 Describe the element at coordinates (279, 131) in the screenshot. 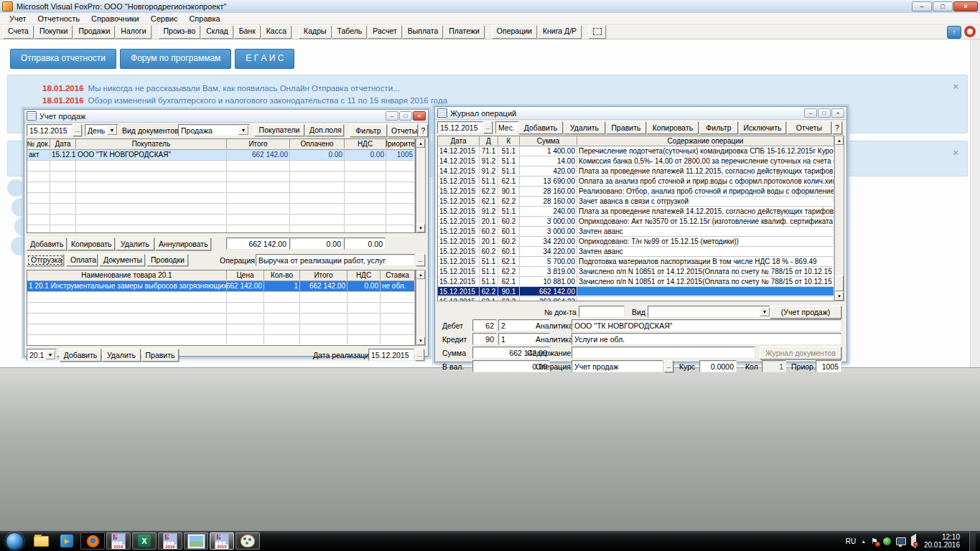

I see `tab-buyers: Покупатели` at that location.